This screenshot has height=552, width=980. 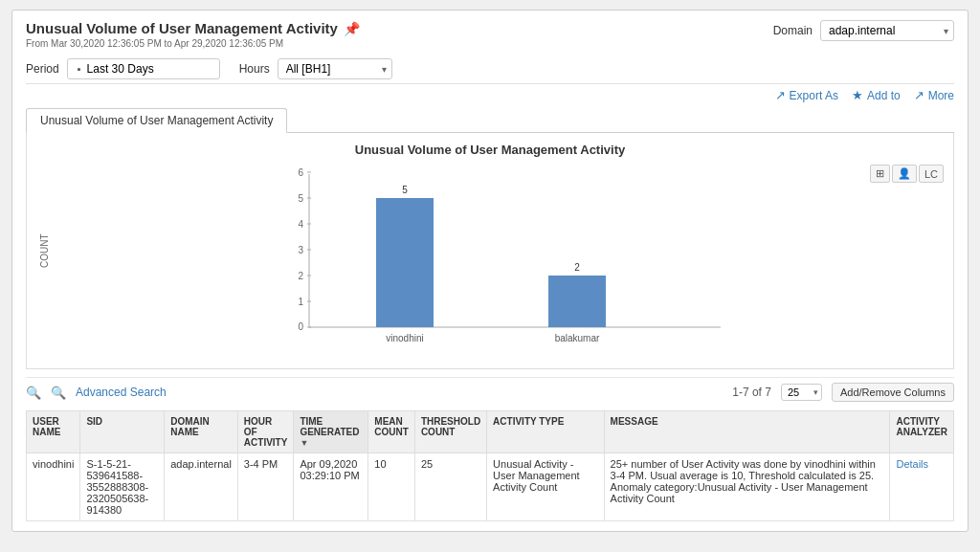 What do you see at coordinates (331, 432) in the screenshot?
I see `th-time-generated: TIMEGENERATED ▼` at bounding box center [331, 432].